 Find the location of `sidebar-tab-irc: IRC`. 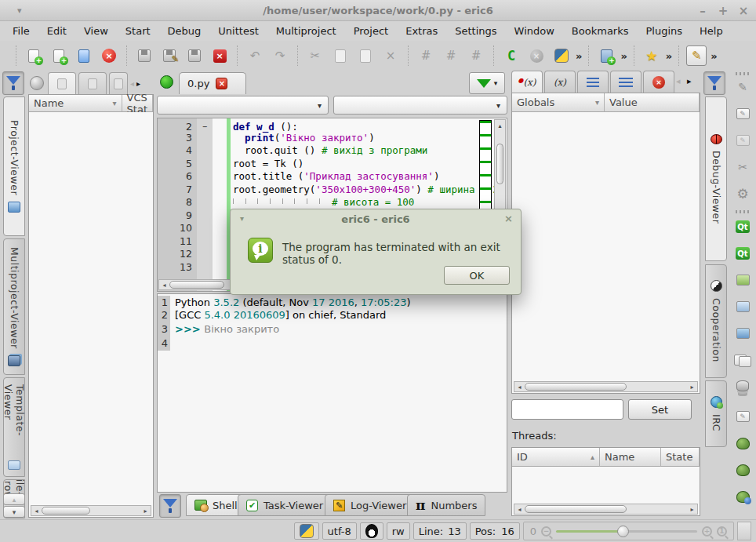

sidebar-tab-irc: IRC is located at coordinates (716, 414).